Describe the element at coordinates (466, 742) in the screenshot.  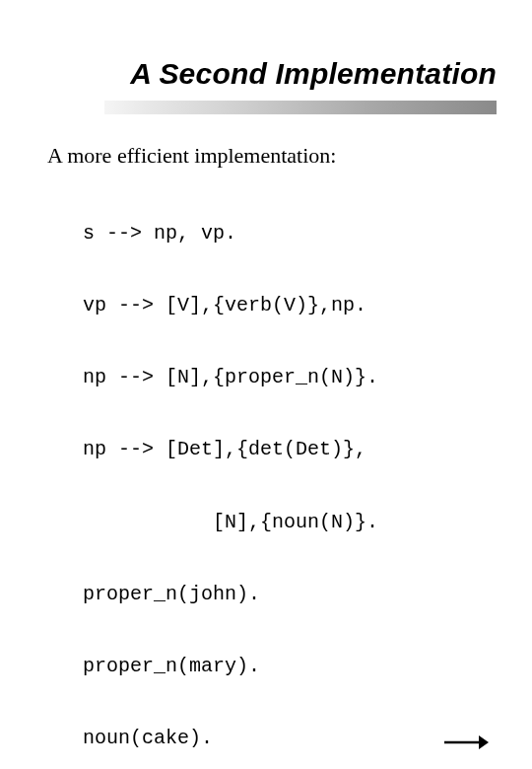
I see `next-arrow-icon` at that location.